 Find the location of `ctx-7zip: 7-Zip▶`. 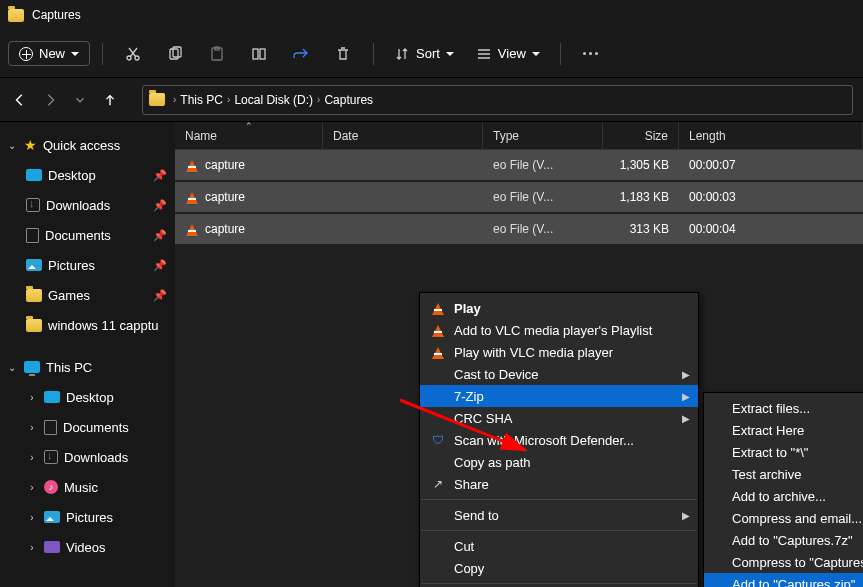

ctx-7zip: 7-Zip▶ is located at coordinates (559, 396).